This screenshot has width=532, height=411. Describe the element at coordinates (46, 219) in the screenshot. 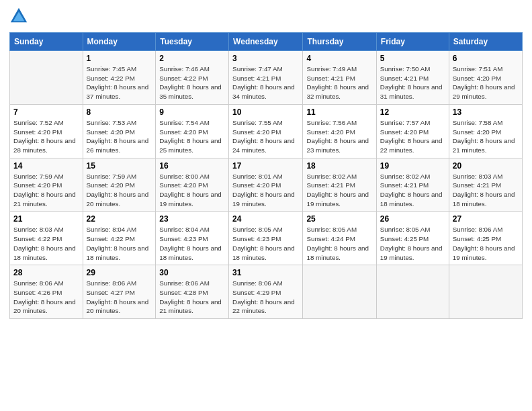

I see `day-number: 21` at that location.